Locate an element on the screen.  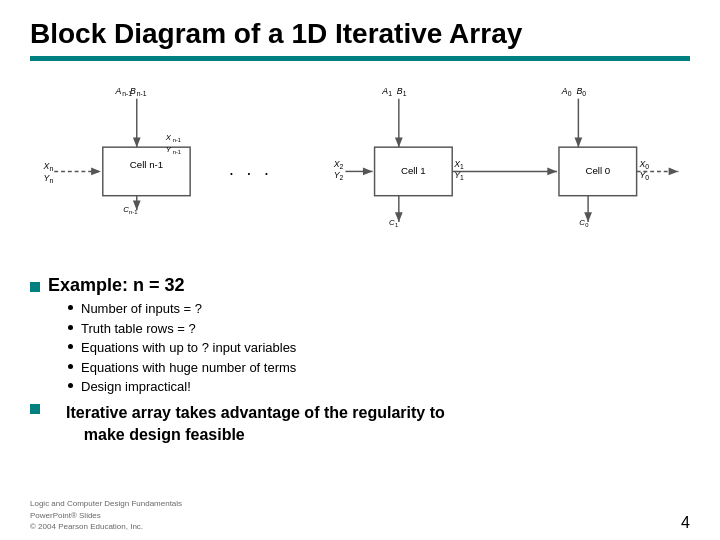
sub-bullet-4: Equations with huge number of terms is located at coordinates (379, 368).